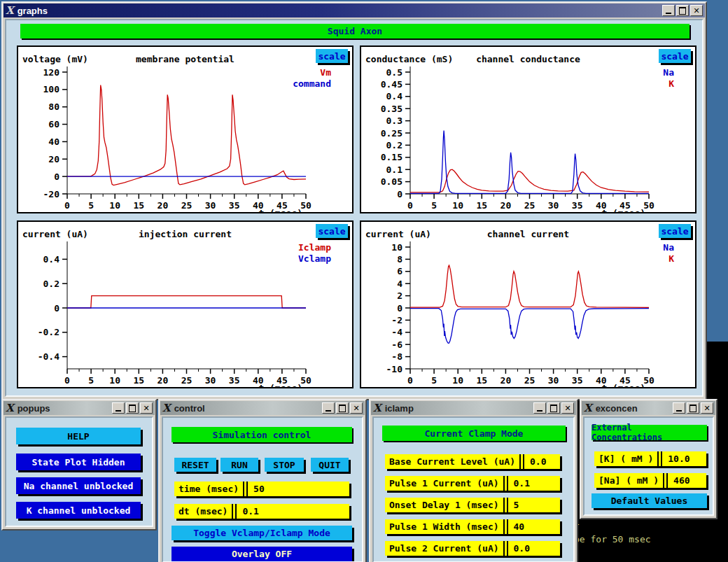  Describe the element at coordinates (542, 462) in the screenshot. I see `base-current-value: 0.0` at that location.